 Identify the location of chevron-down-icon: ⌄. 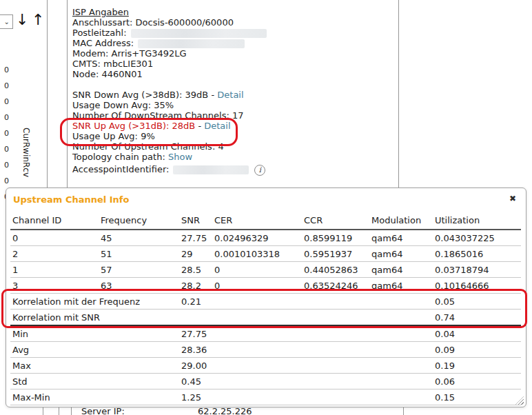
(7, 22).